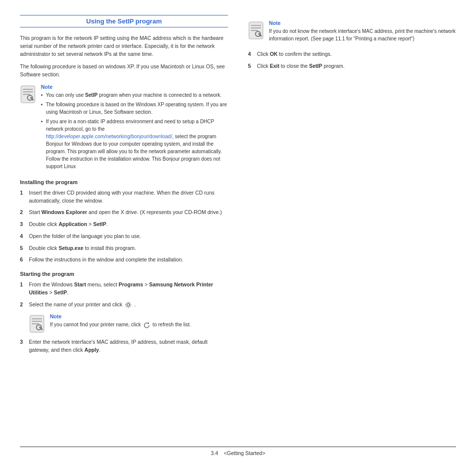 The width and height of the screenshot is (476, 476). Describe the element at coordinates (215, 453) in the screenshot. I see `page-number: 3.4` at that location.